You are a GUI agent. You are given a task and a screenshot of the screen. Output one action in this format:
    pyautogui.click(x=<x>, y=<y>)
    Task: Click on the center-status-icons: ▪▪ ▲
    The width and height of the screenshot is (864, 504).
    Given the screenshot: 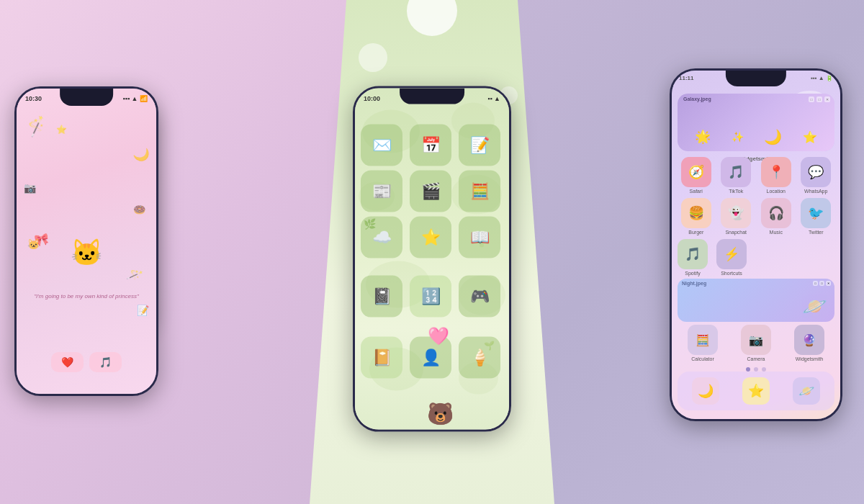 What is the action you would take?
    pyautogui.click(x=494, y=99)
    